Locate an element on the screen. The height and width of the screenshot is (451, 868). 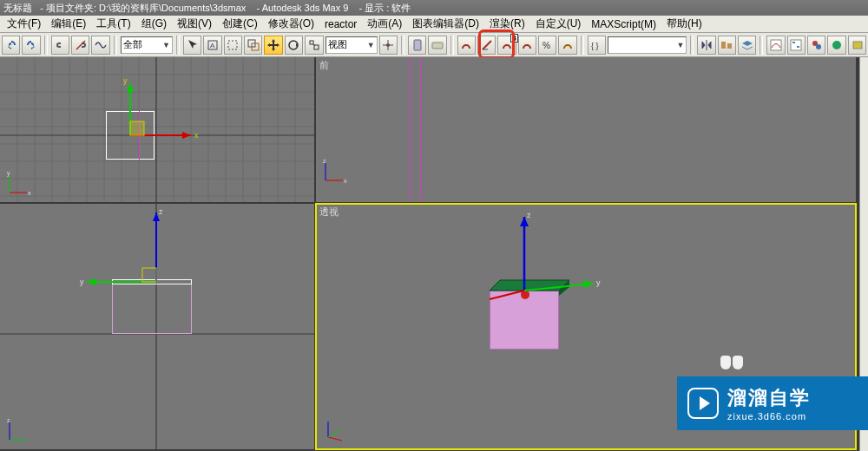
snap-3d-badge: 3 is located at coordinates (514, 38).